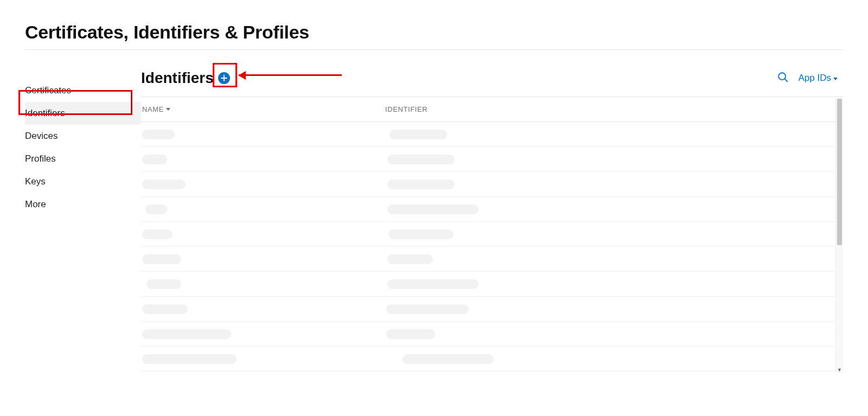  What do you see at coordinates (83, 221) in the screenshot?
I see `sidebar: Certificates Identifiers Devices Profile…` at bounding box center [83, 221].